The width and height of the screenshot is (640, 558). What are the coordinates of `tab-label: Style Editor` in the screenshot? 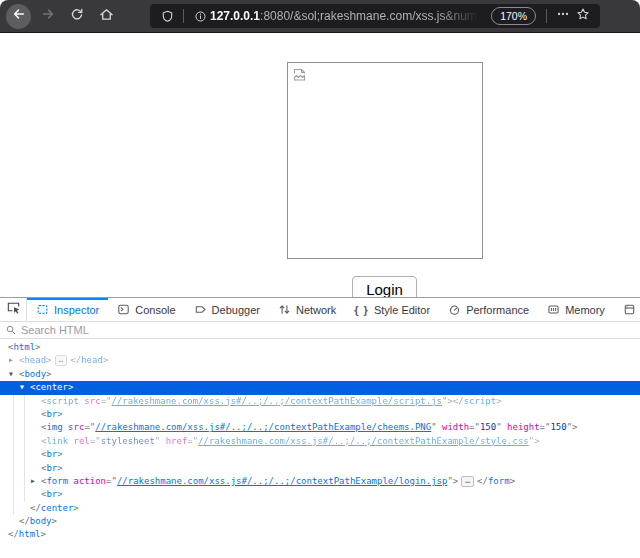 It's located at (402, 310).